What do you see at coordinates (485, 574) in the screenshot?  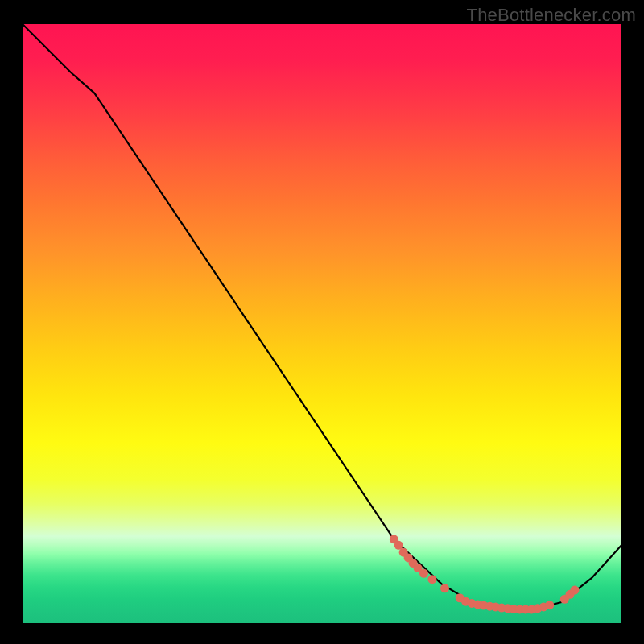 I see `highlight-markers` at bounding box center [485, 574].